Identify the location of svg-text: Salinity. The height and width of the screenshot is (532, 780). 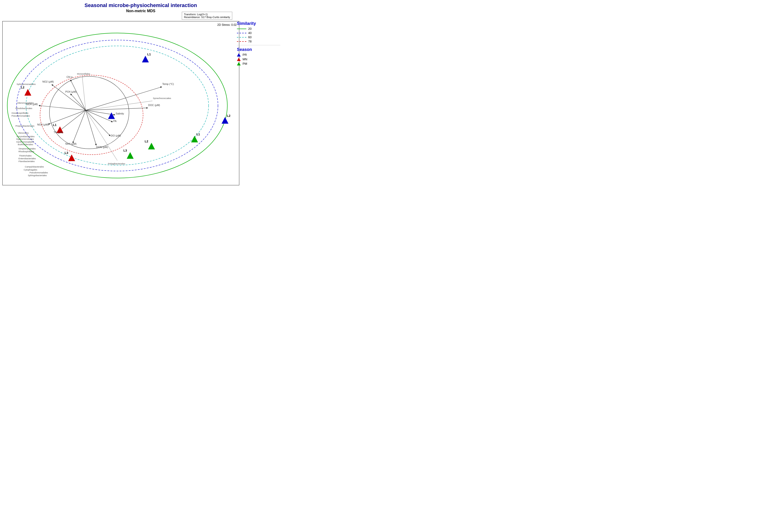
(120, 113).